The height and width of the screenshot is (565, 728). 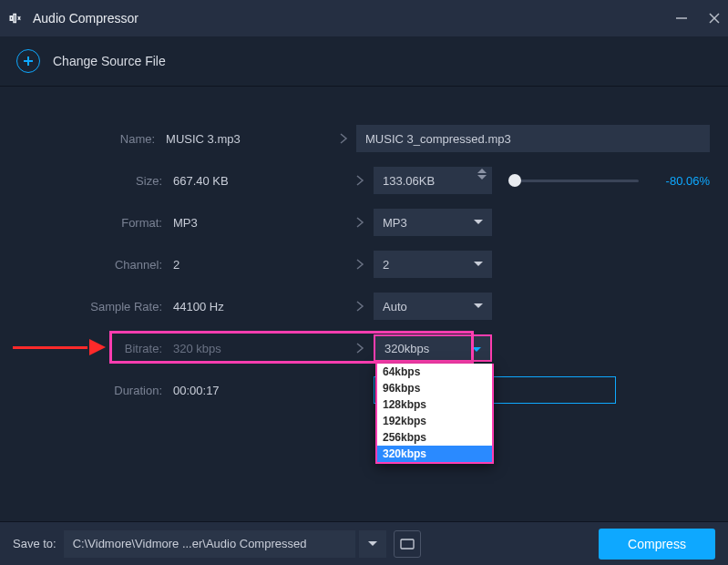 I want to click on save-path-box: C:\Vidmore\Vidmore ...er\Audio Compresse…, so click(x=210, y=544).